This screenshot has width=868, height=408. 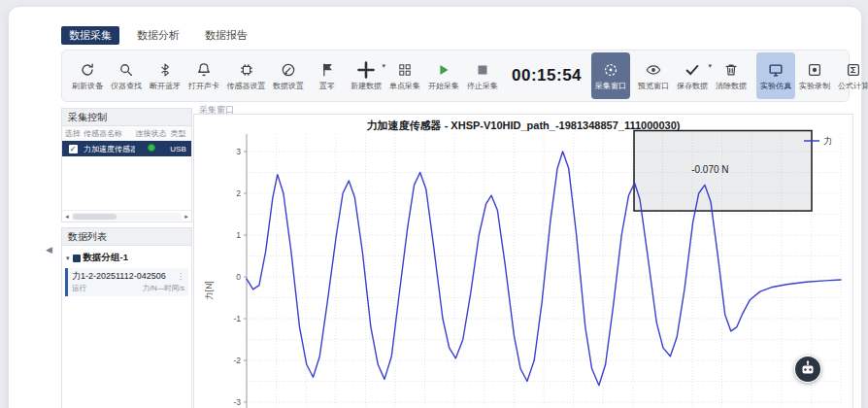 What do you see at coordinates (808, 369) in the screenshot?
I see `assistant-fab` at bounding box center [808, 369].